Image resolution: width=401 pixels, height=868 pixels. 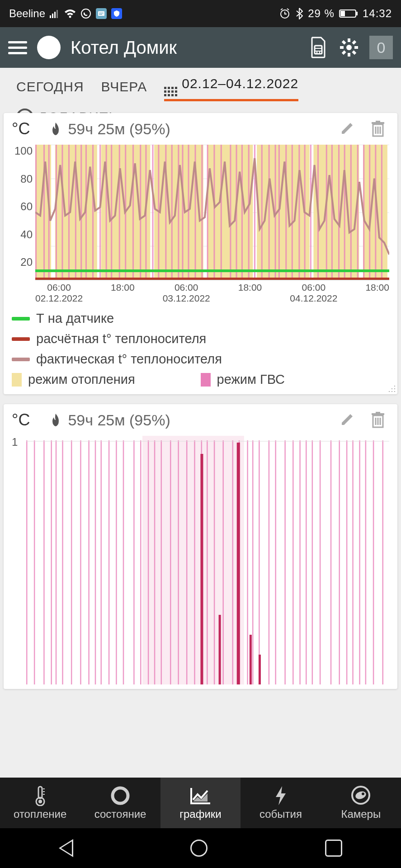 I want to click on bluetooth-icon, so click(x=299, y=14).